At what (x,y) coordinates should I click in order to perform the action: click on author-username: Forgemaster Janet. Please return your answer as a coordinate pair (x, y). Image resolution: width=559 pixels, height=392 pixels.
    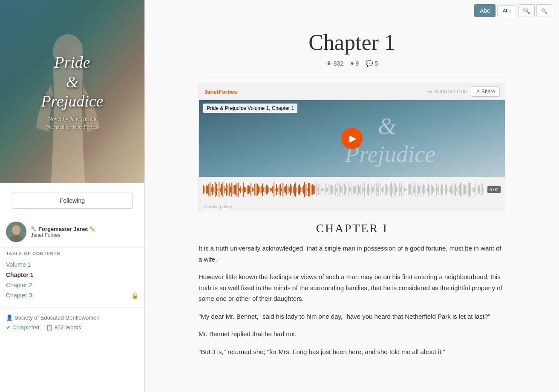
    Looking at the image, I should click on (63, 229).